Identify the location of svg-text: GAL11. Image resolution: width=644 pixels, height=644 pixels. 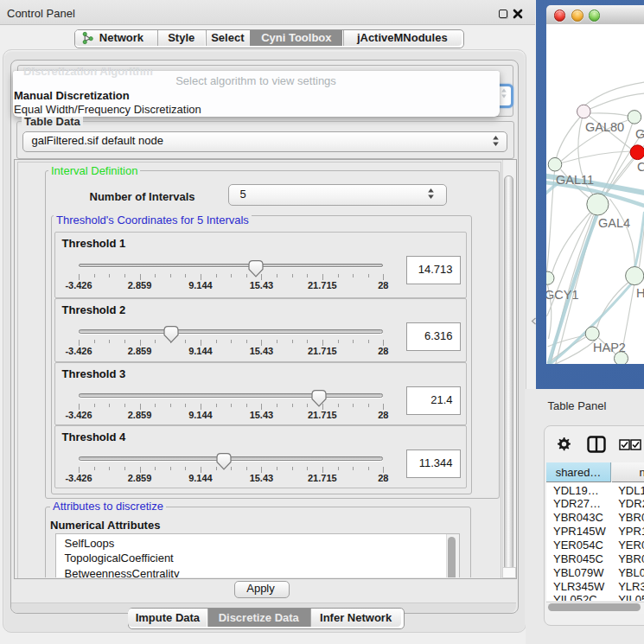
(575, 180).